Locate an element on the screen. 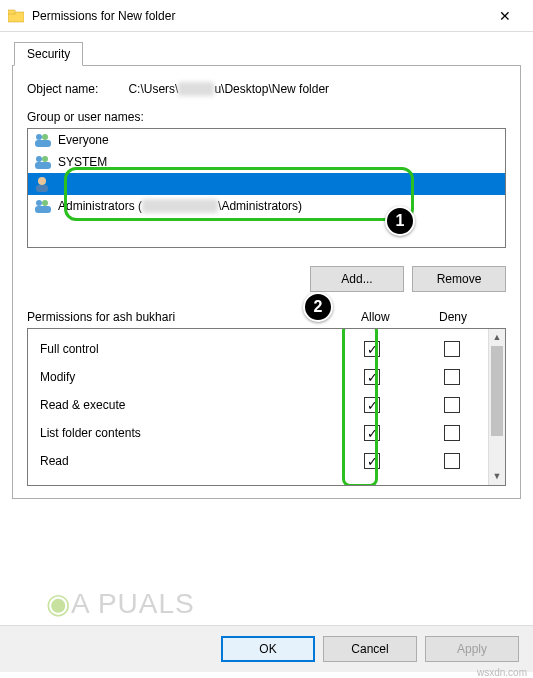 The image size is (533, 678). list-item: Everyone is located at coordinates (266, 140).